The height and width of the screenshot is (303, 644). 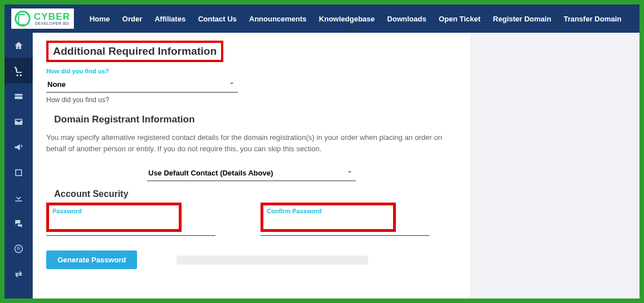 What do you see at coordinates (252, 143) in the screenshot?
I see `registrant-desc: You may specify alternative registered c…` at bounding box center [252, 143].